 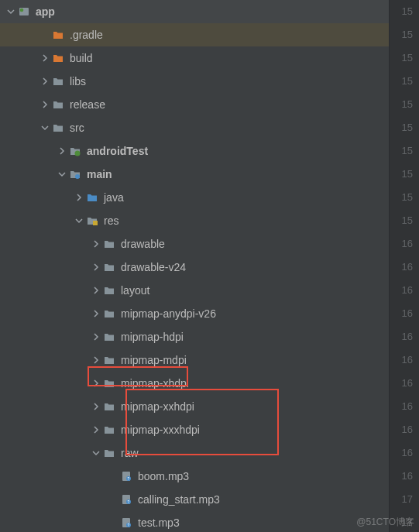 What do you see at coordinates (24, 12) in the screenshot?
I see `module-icon` at bounding box center [24, 12].